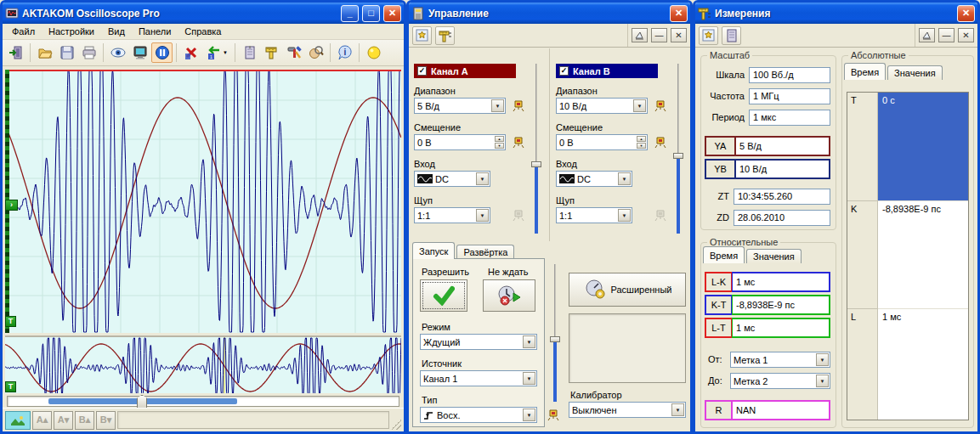 The height and width of the screenshot is (434, 980). Describe the element at coordinates (602, 105) in the screenshot. I see `channel-b-range-combo: 10 В/д▼` at that location.